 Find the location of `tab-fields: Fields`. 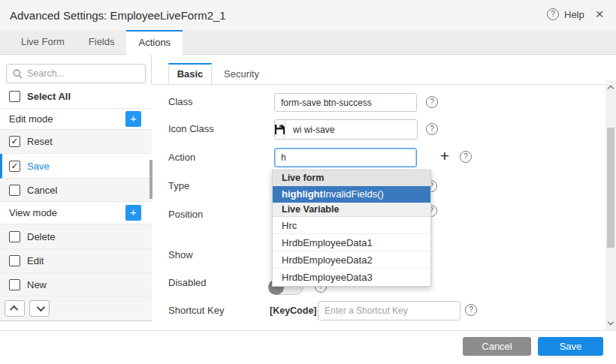

tab-fields: Fields is located at coordinates (102, 42).